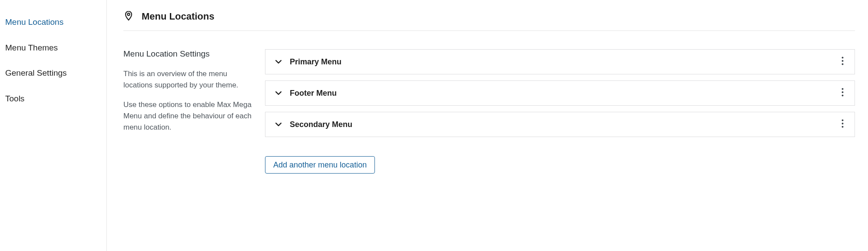 The image size is (868, 251). What do you see at coordinates (564, 93) in the screenshot?
I see `location-label: Footer Menu` at bounding box center [564, 93].